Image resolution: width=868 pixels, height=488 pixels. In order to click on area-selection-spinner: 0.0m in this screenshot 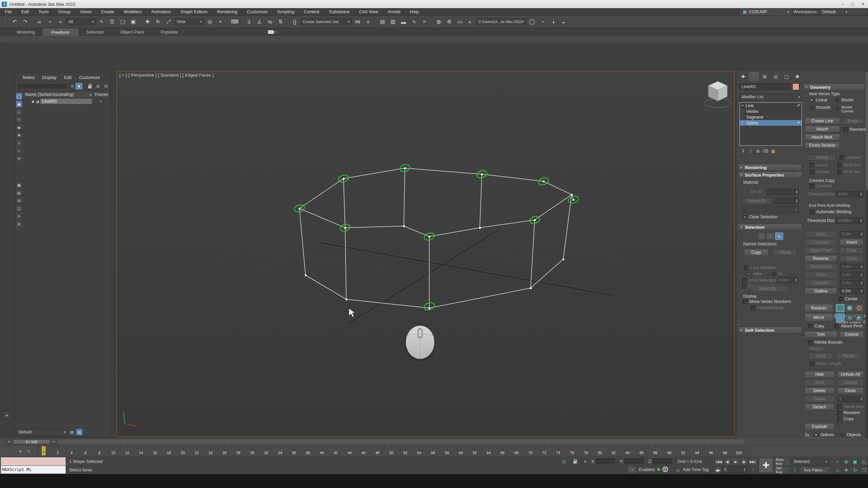, I will do `click(788, 280)`.